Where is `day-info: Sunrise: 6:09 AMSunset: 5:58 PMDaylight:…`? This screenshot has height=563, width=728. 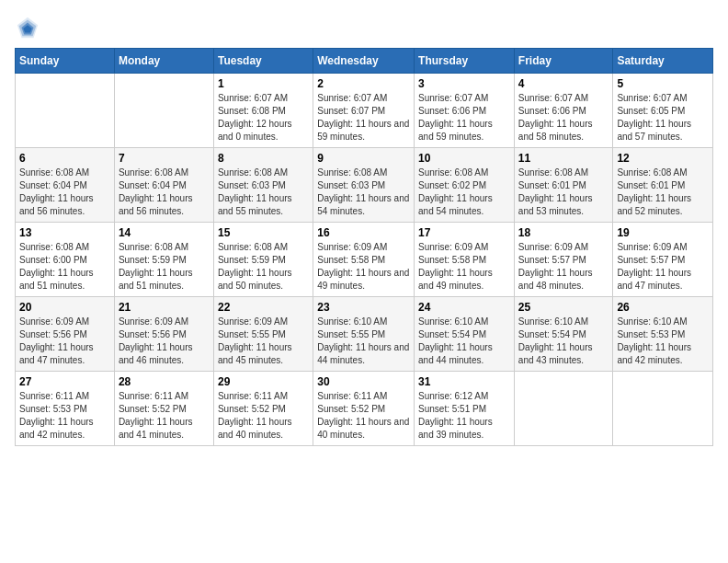
day-info: Sunrise: 6:09 AMSunset: 5:58 PMDaylight:… is located at coordinates (364, 267).